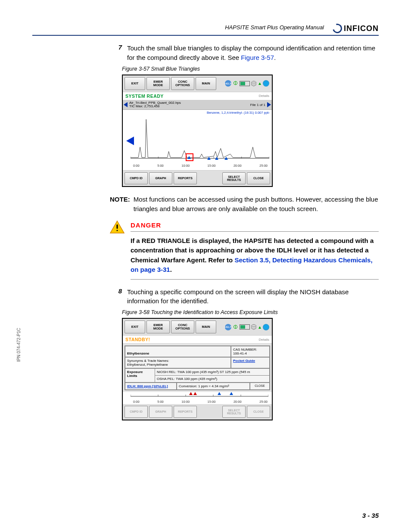  I want to click on brand-name: INFICON, so click(361, 28).